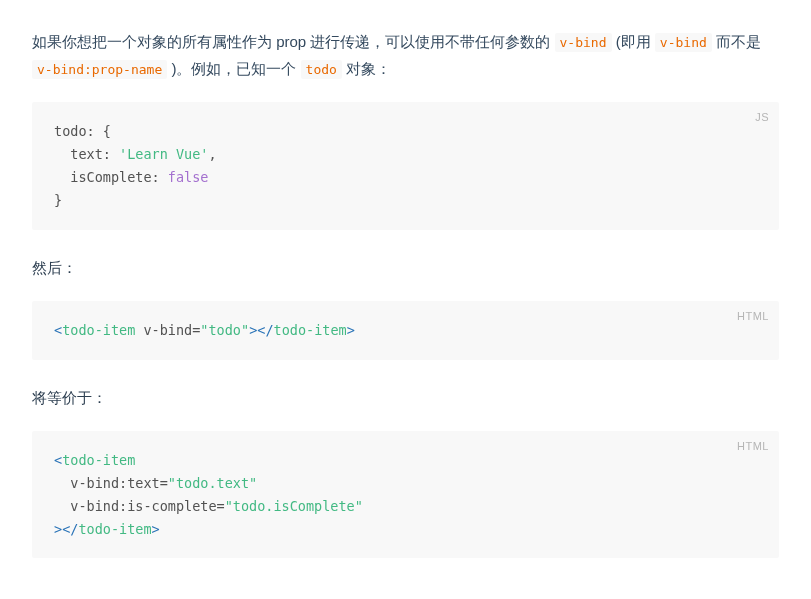 The width and height of the screenshot is (811, 599). I want to click on code-content: <todo-item v-bind:text="todo.text" v-bin…, so click(406, 495).